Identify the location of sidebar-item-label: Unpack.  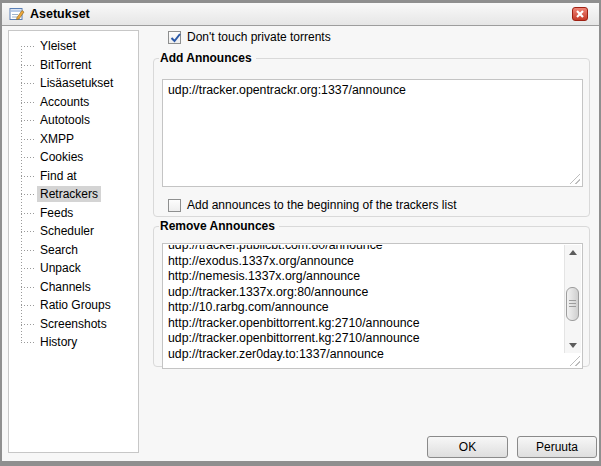
(60, 268).